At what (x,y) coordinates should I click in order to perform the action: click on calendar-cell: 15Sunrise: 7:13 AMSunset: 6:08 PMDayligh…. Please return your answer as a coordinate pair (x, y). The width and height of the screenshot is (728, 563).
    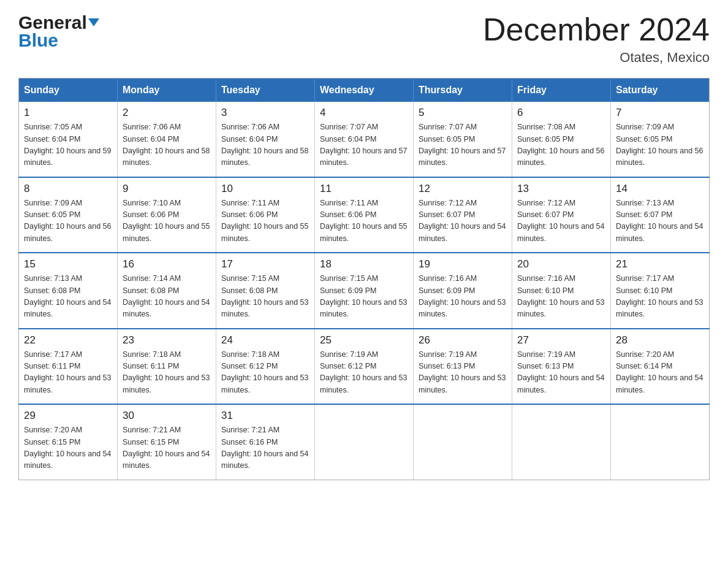
    Looking at the image, I should click on (69, 291).